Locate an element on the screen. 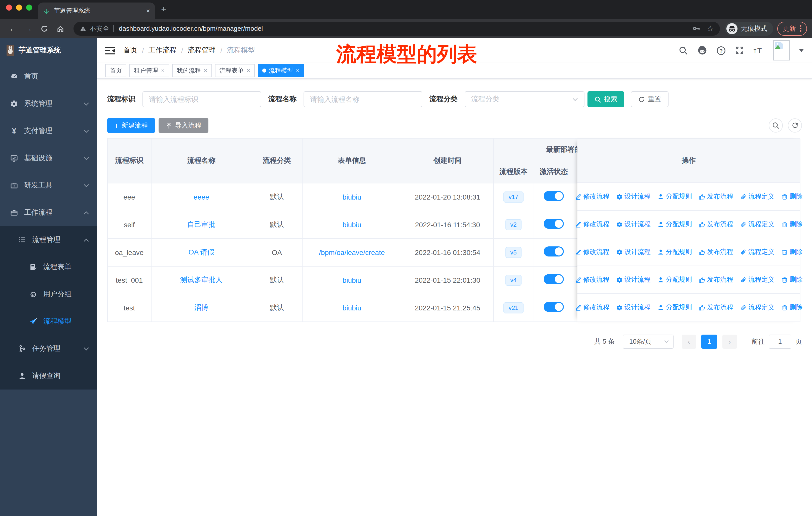 The width and height of the screenshot is (812, 516). github-icon is located at coordinates (702, 50).